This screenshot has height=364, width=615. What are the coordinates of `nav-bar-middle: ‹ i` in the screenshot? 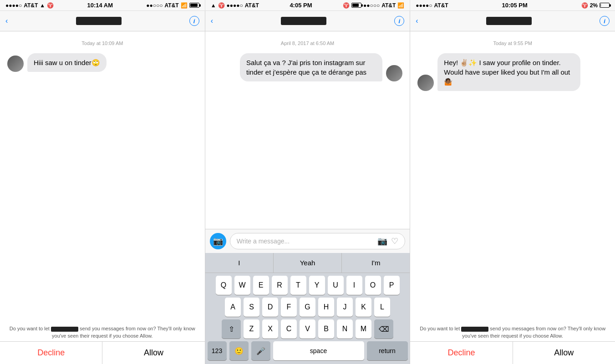 It's located at (308, 21).